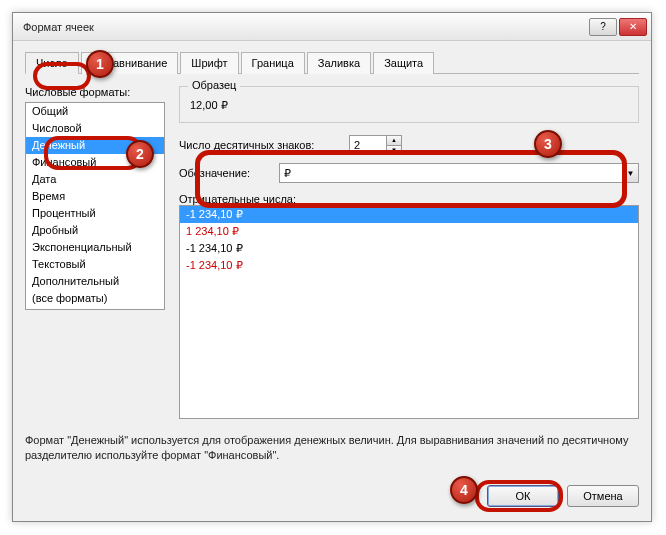  What do you see at coordinates (95, 230) in the screenshot?
I see `format-item: Дробный` at bounding box center [95, 230].